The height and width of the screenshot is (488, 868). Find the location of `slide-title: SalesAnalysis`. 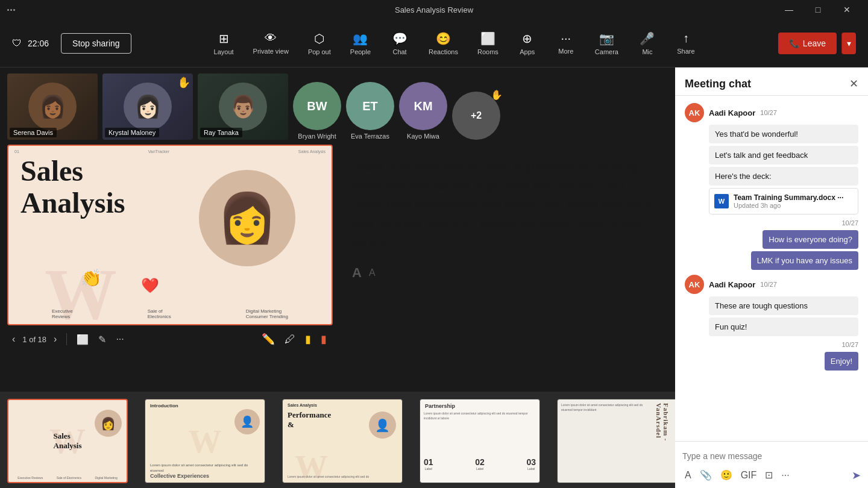

slide-title: SalesAnalysis is located at coordinates (72, 187).